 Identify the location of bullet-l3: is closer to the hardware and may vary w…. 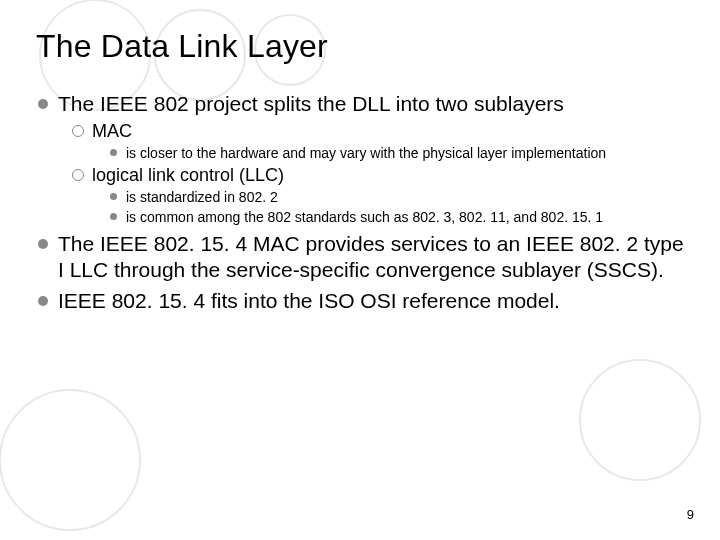
(397, 153).